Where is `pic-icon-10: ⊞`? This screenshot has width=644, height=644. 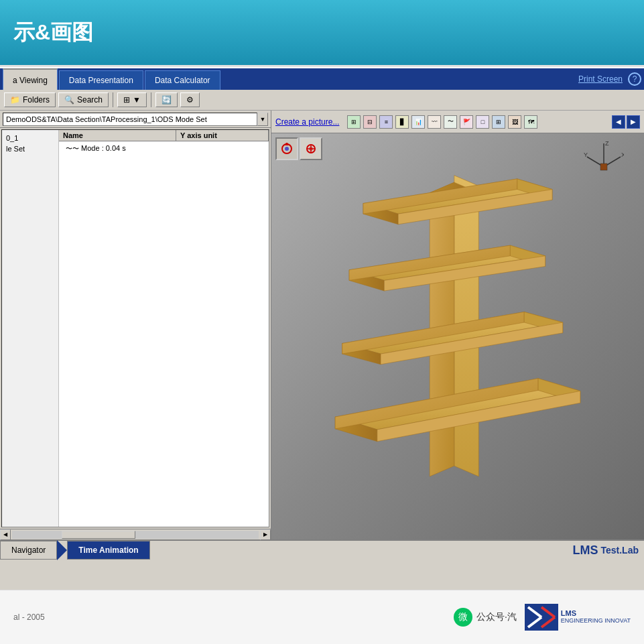 pic-icon-10: ⊞ is located at coordinates (499, 122).